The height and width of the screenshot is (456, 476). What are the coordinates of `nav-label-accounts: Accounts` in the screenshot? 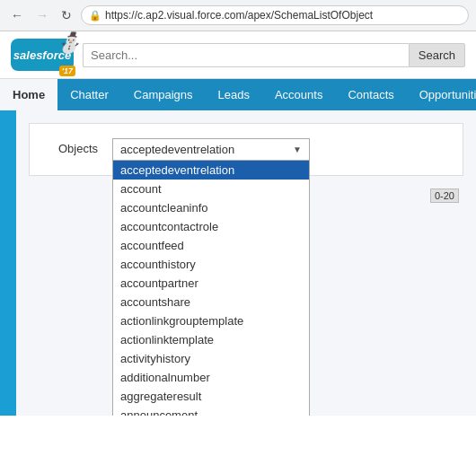 It's located at (298, 95).